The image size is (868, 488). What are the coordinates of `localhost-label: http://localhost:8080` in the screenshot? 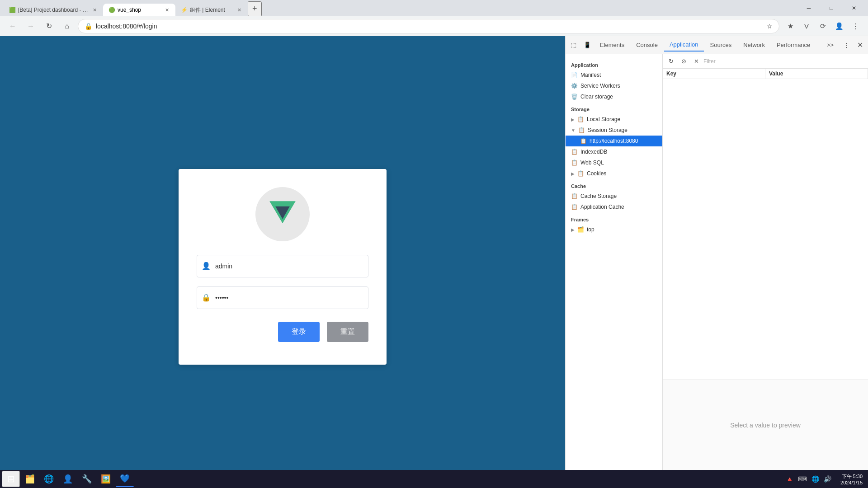 It's located at (614, 141).